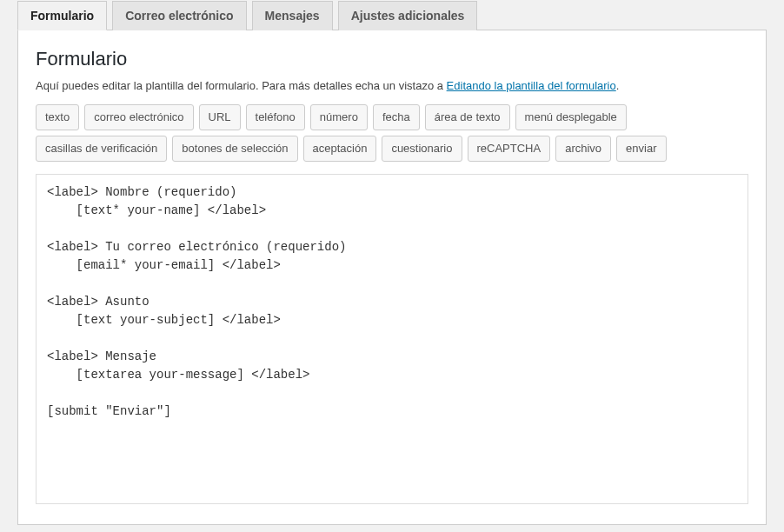  What do you see at coordinates (220, 117) in the screenshot?
I see `tag-button-url: URL` at bounding box center [220, 117].